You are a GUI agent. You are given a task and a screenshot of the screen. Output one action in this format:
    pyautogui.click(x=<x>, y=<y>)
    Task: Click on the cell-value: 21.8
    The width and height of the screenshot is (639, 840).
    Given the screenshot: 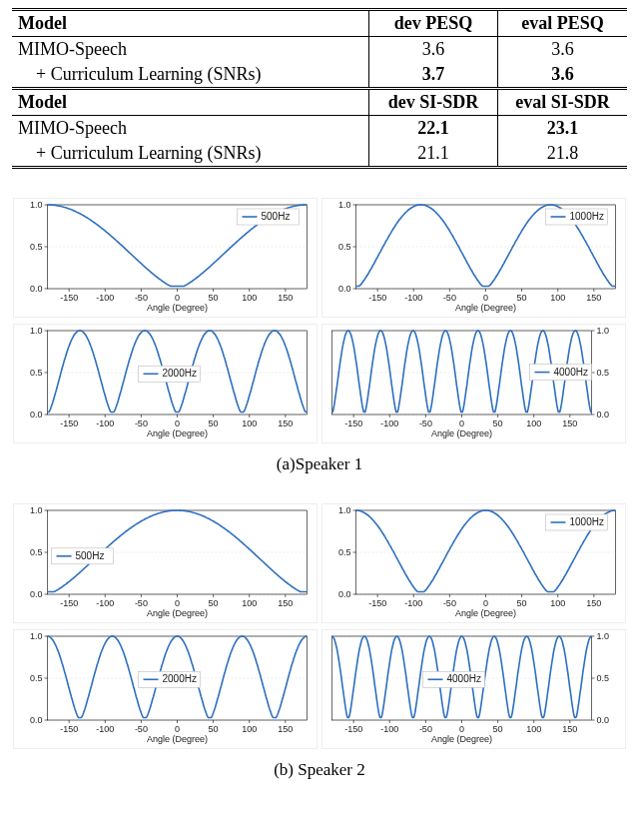 What is the action you would take?
    pyautogui.click(x=563, y=154)
    